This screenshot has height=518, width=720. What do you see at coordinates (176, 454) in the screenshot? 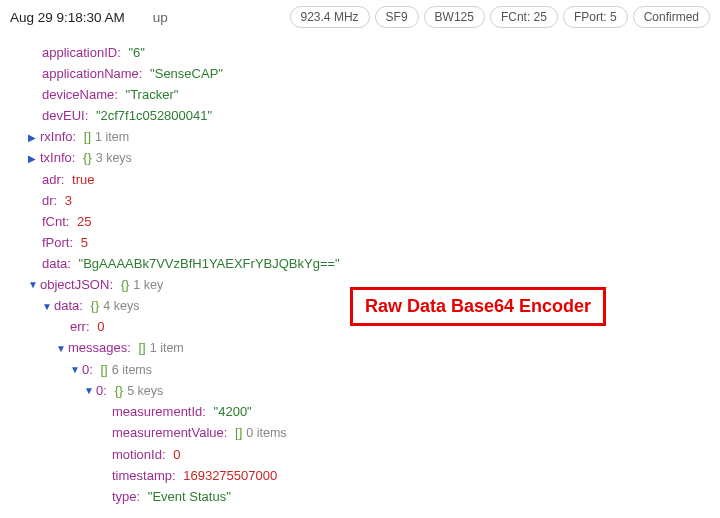
I see `value-motionId: 0` at bounding box center [176, 454].